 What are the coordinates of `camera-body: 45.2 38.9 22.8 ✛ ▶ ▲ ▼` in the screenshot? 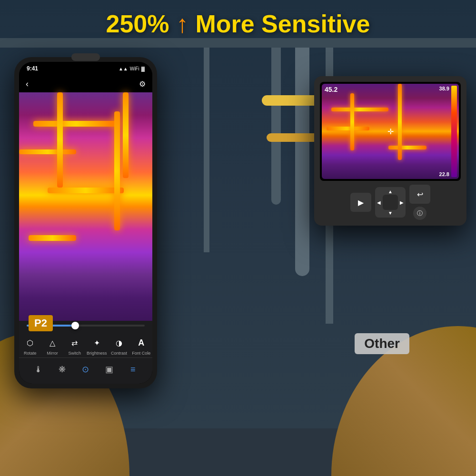 It's located at (390, 151).